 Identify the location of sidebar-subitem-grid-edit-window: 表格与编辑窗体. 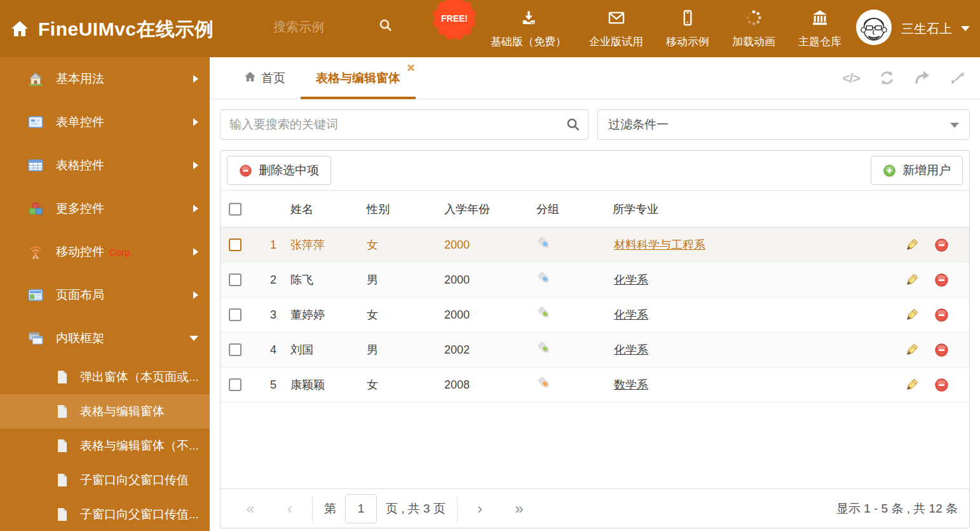
(105, 411).